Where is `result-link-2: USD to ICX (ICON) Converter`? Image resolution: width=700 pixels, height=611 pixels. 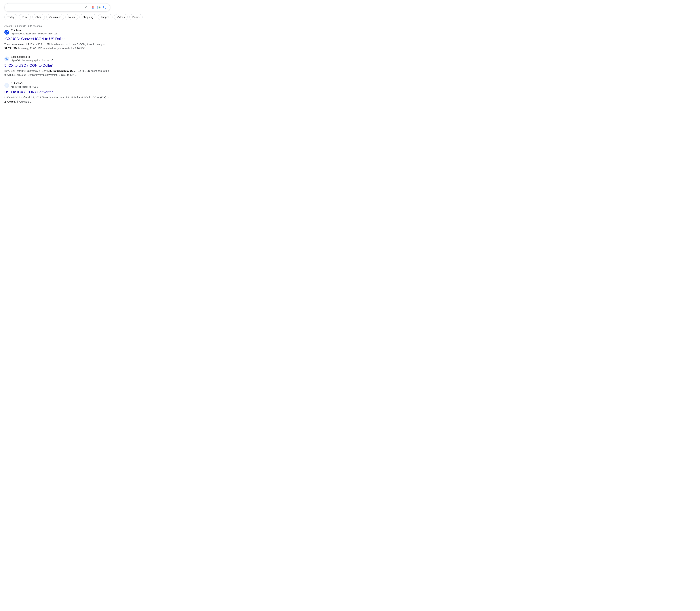 result-link-2: USD to ICX (ICON) Converter is located at coordinates (58, 92).